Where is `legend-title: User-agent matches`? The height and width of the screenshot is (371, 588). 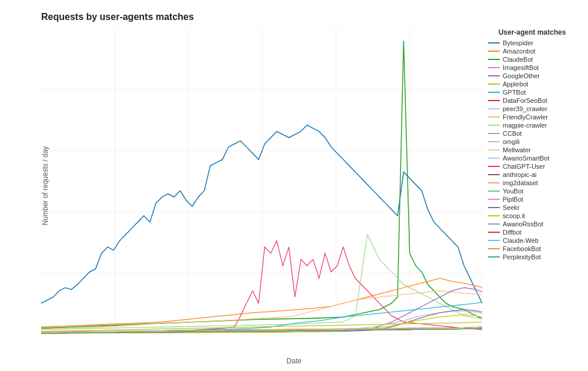
legend-title: User-agent matches is located at coordinates (532, 32).